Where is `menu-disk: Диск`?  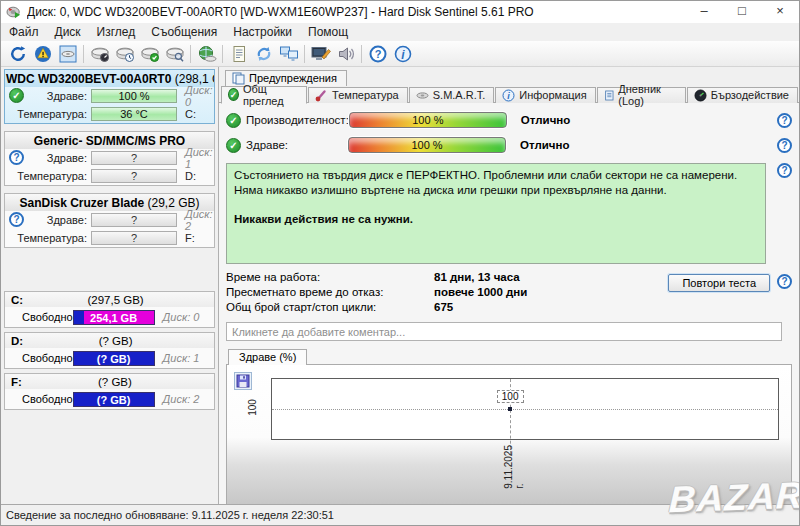 menu-disk: Диск is located at coordinates (68, 32).